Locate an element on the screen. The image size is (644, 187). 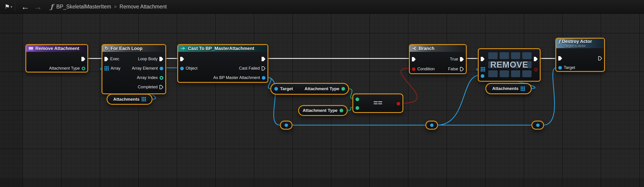
node-header: Cast To BP_MasterAttachment is located at coordinates (223, 49).